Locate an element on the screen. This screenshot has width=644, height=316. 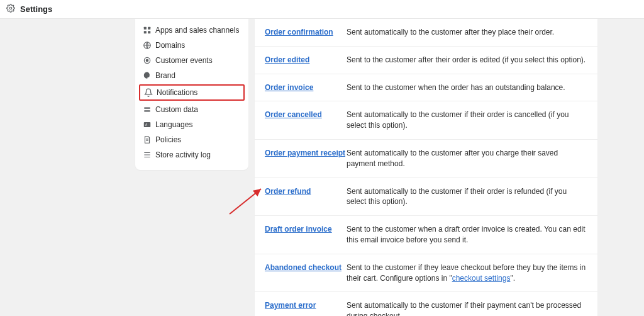
sidebar-item-label: Brand is located at coordinates (165, 76).